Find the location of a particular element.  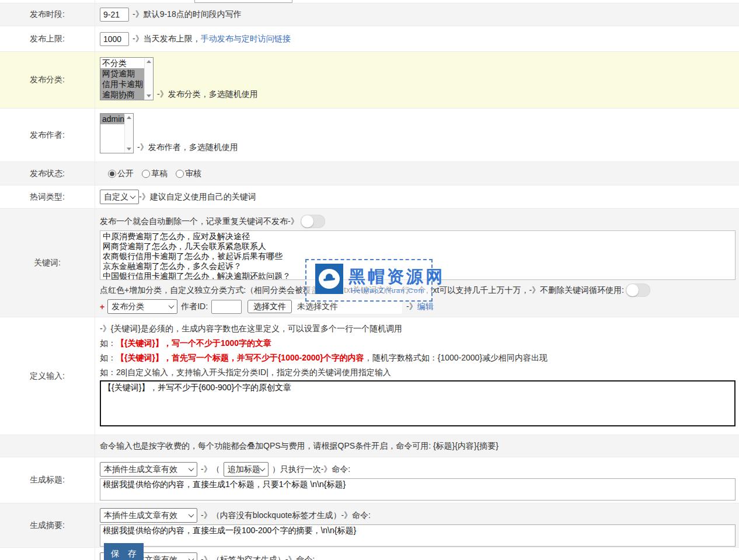

watermark-subtitle: HeiMaoZiYuan.Com is located at coordinates (388, 290).